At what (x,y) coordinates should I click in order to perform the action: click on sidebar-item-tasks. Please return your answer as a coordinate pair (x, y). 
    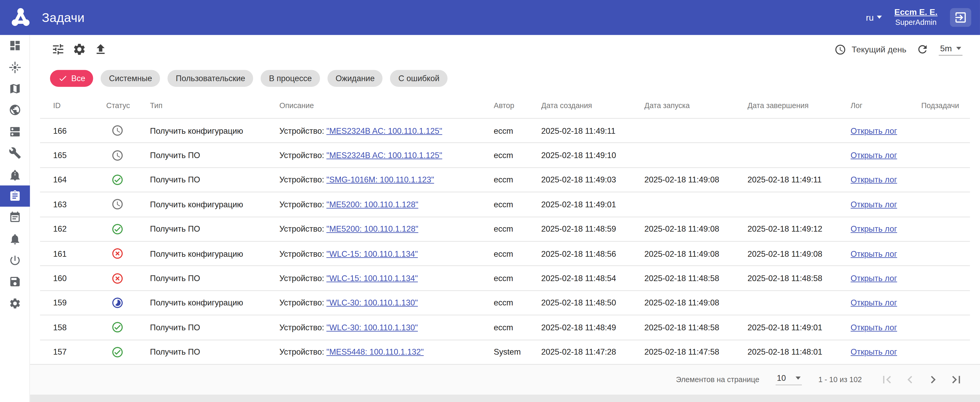
    Looking at the image, I should click on (15, 196).